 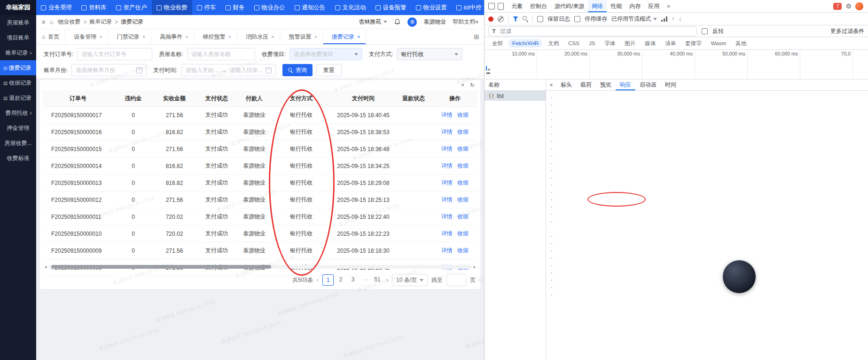 I want to click on issues-badge: 7, so click(x=837, y=7).